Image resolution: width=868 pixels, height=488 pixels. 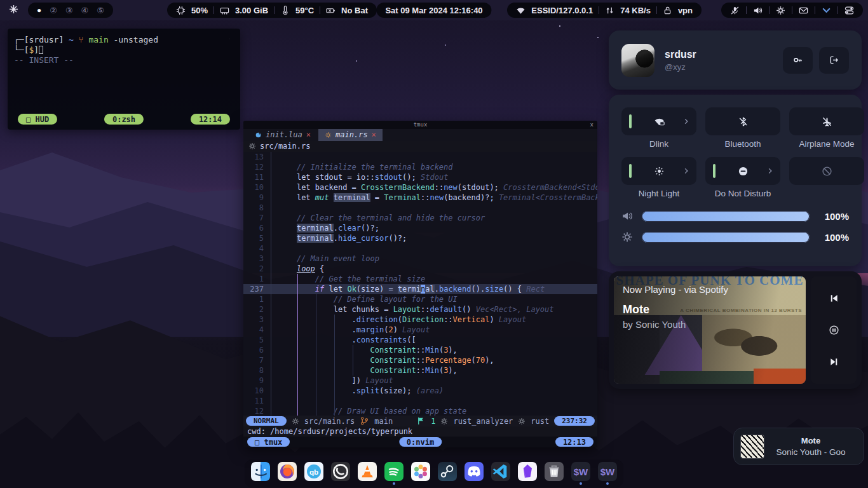 I want to click on line-number: 5, so click(x=257, y=238).